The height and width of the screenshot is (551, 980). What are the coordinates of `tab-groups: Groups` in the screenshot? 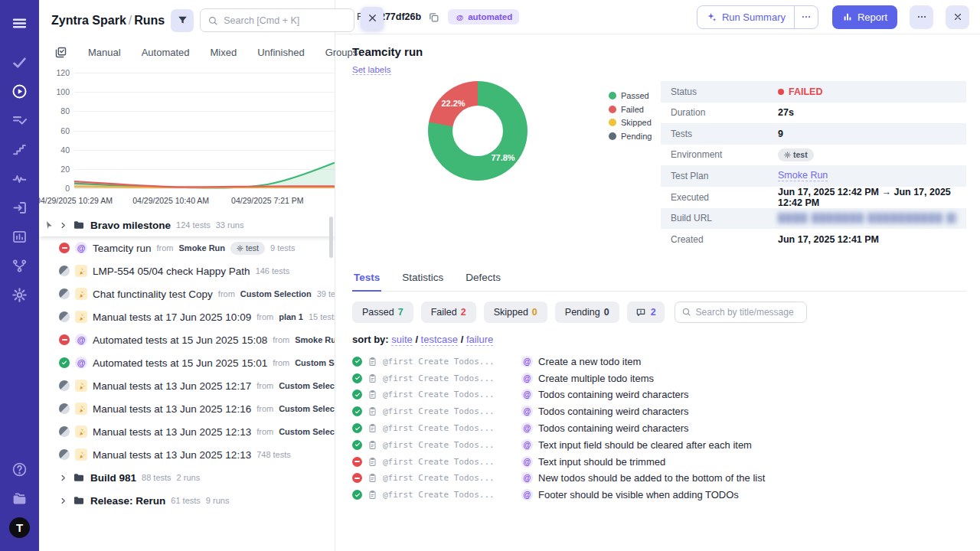 It's located at (341, 52).